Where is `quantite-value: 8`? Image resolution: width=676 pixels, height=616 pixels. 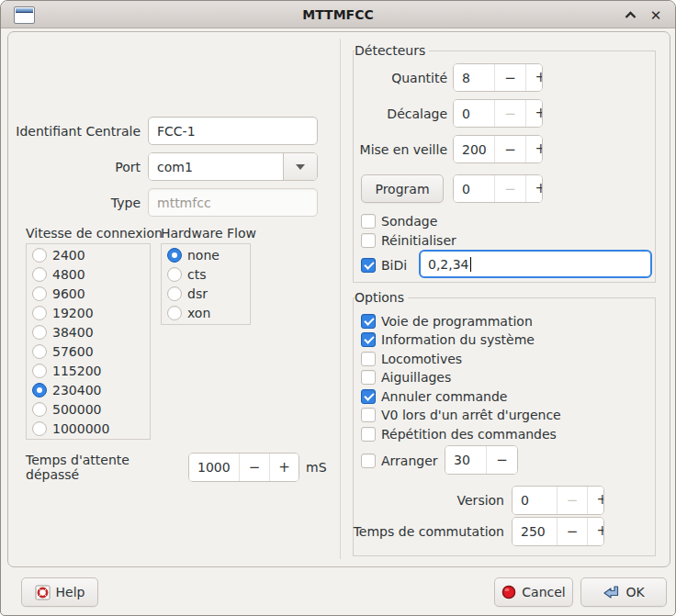 quantite-value: 8 is located at coordinates (474, 77).